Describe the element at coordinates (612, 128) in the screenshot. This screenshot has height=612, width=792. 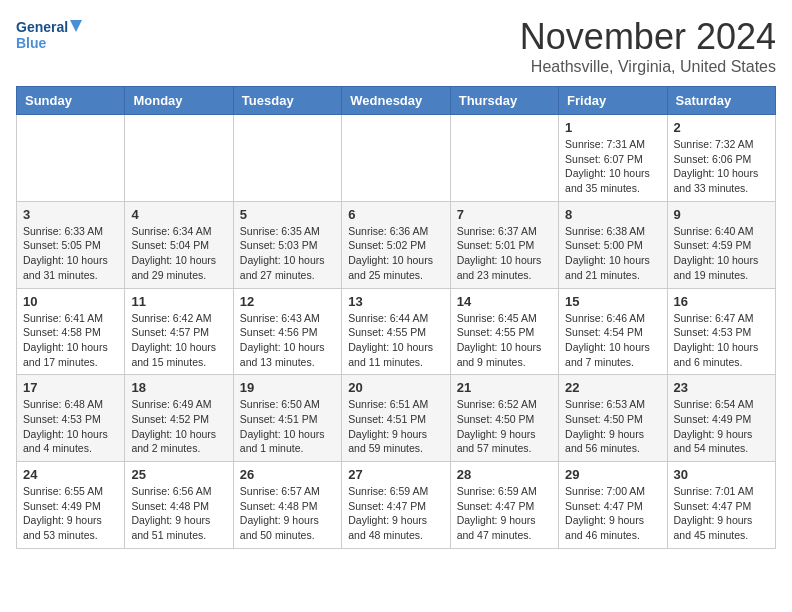
I see `day-number: 1` at that location.